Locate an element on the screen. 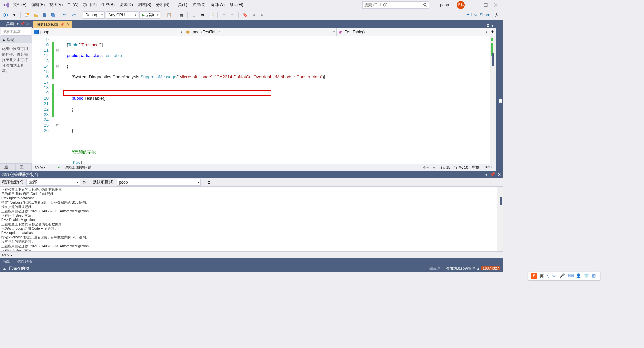 This screenshot has height=348, width=644. liveshare-icon is located at coordinates (468, 15).